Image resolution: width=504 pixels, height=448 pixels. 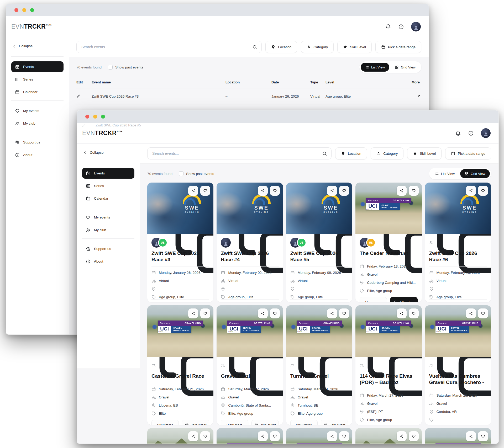 I want to click on heart-icon, so click(x=205, y=436).